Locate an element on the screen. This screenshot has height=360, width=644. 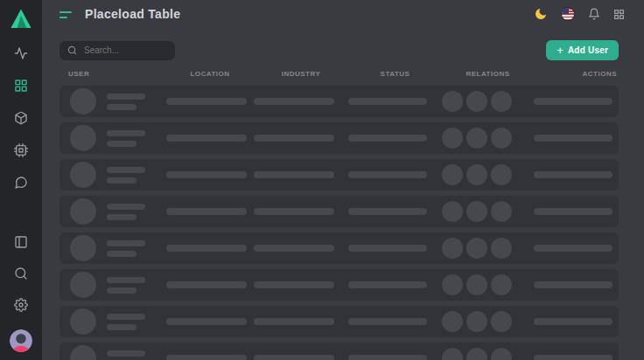
cpu-icon is located at coordinates (21, 150).